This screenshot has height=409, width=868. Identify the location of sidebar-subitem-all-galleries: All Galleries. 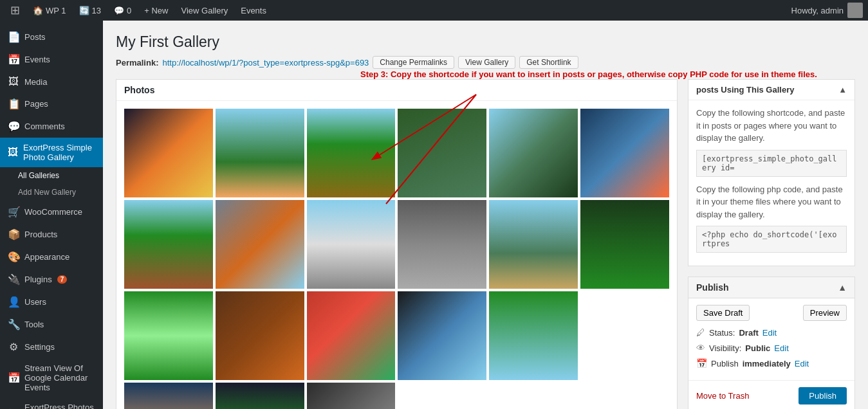
(51, 176).